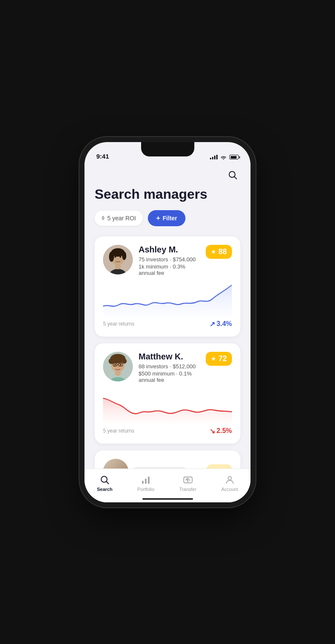  Describe the element at coordinates (103, 156) in the screenshot. I see `status-time: 9:41` at that location.